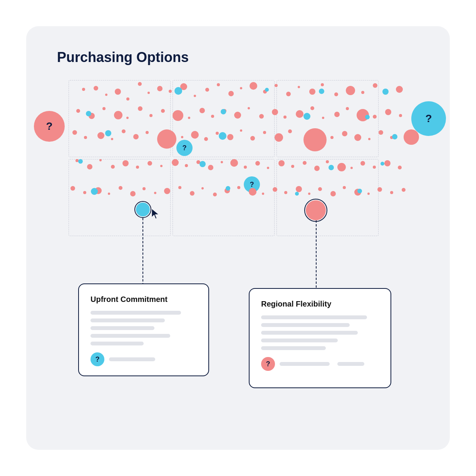  Describe the element at coordinates (143, 210) in the screenshot. I see `selected-dot-ring-left` at that location.